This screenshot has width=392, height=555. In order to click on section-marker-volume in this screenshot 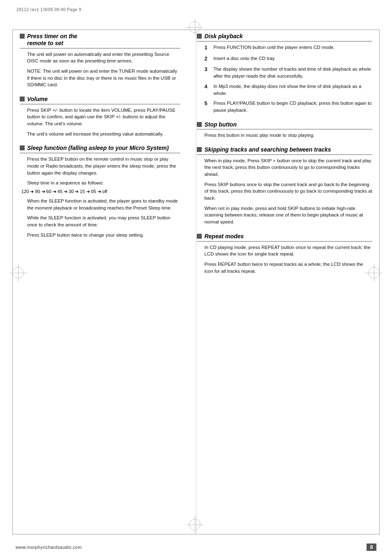, I will do `click(22, 99)`.